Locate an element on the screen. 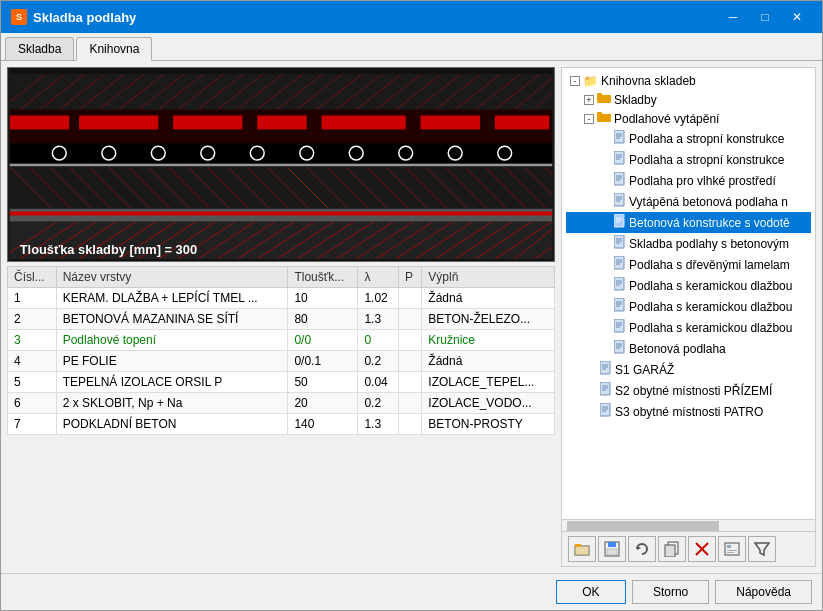 This screenshot has height=611, width=823. table-cell: TEPELNÁ IZOLACE ORSIL P is located at coordinates (172, 382).